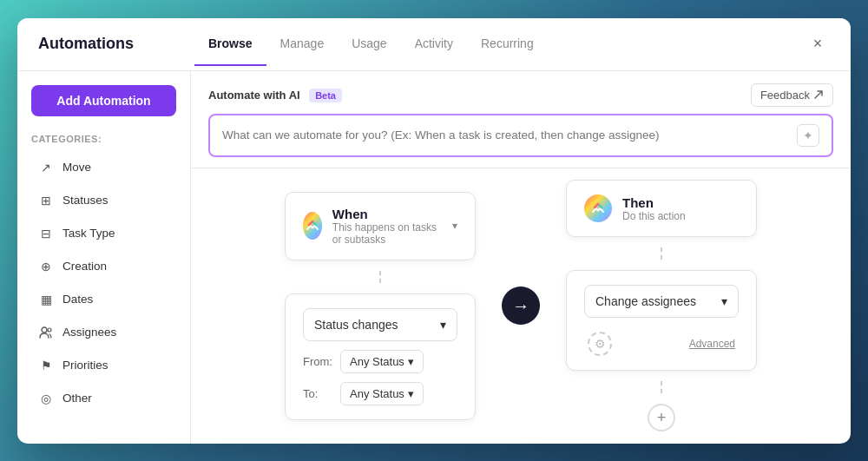  I want to click on trigger-label: Status changes, so click(356, 325).